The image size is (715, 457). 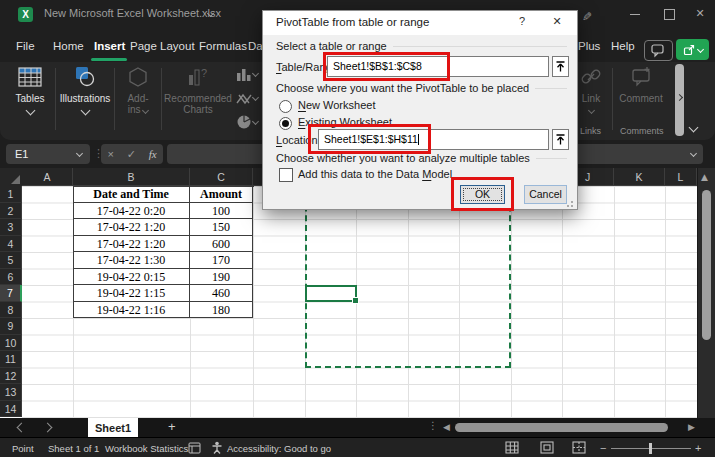 I want to click on tab-formulas: Formulas, so click(x=223, y=46).